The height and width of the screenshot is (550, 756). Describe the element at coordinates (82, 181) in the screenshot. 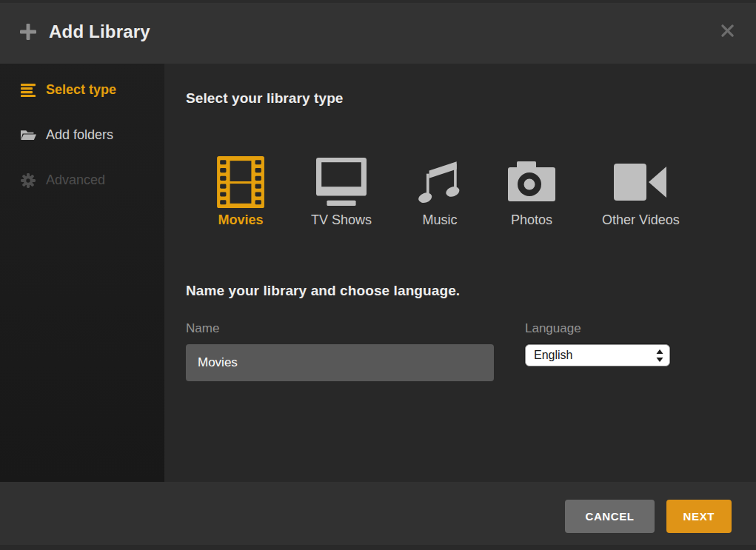

I see `sidebar-item-advanced: Advanced` at that location.